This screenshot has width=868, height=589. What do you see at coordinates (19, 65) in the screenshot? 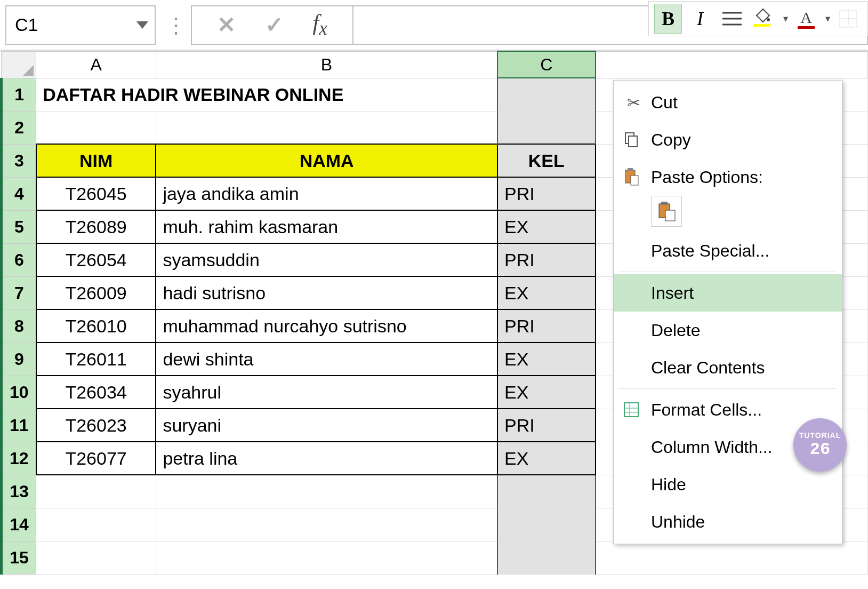
I see `select-all-corner` at bounding box center [19, 65].